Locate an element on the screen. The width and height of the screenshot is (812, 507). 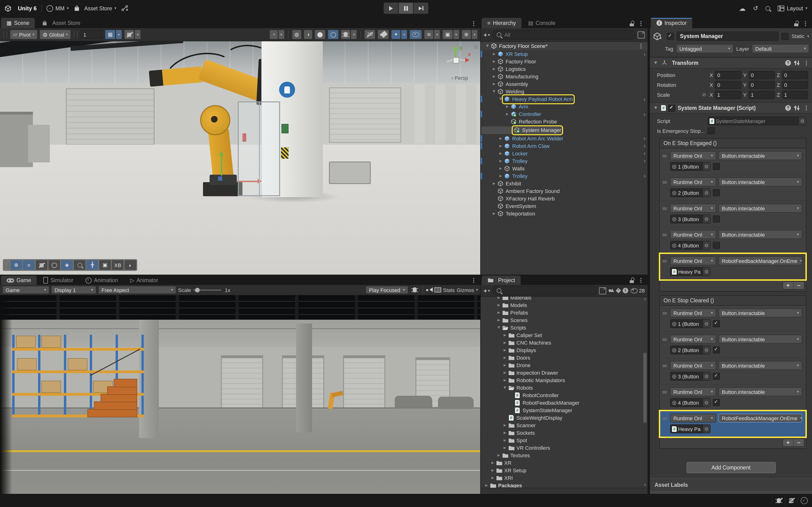
hierarchy-item: ▶Walls is located at coordinates (564, 168).